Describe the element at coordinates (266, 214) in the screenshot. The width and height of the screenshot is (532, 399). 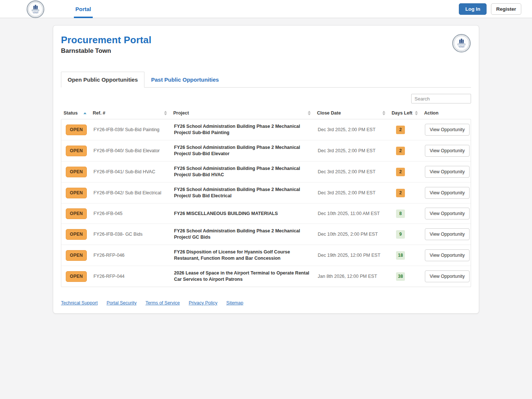
I see `table-row: OPEN FY26-IFB-045 FY26 MISCELLANEOUS BUI…` at that location.